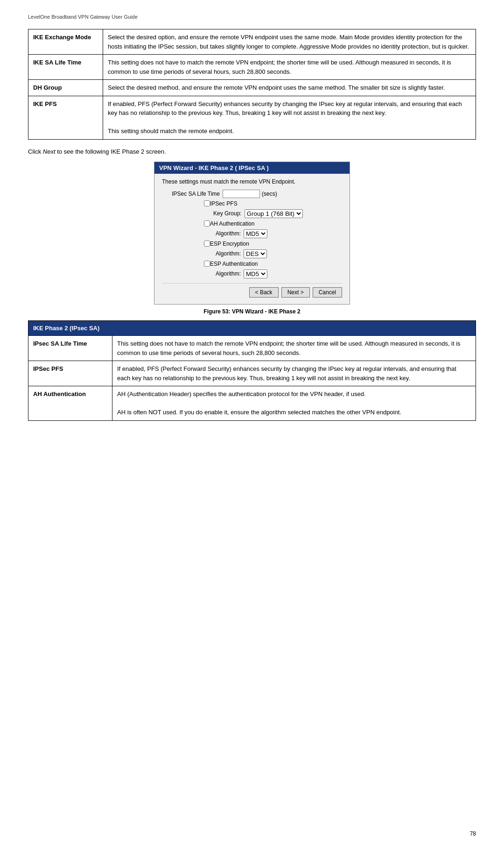  Describe the element at coordinates (70, 374) in the screenshot. I see `ipsec-pfs-label: IPSec PFS` at that location.